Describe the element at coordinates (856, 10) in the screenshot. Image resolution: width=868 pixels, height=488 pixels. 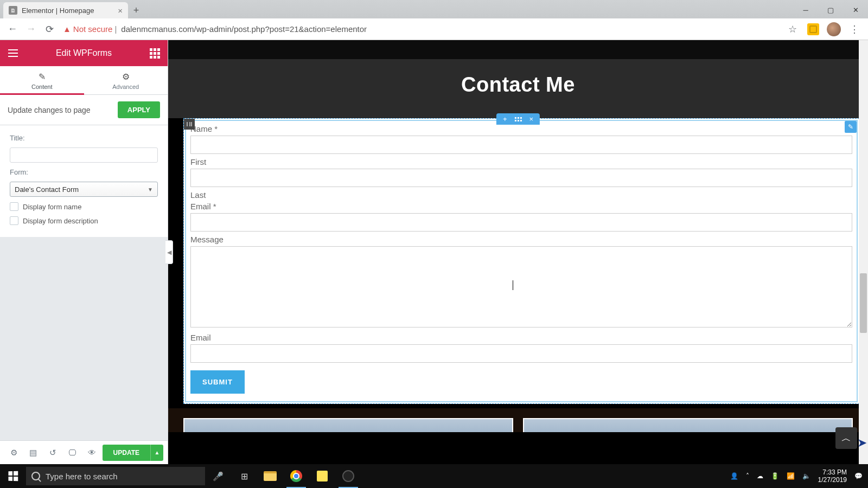
I see `window-close-button: ✕` at that location.